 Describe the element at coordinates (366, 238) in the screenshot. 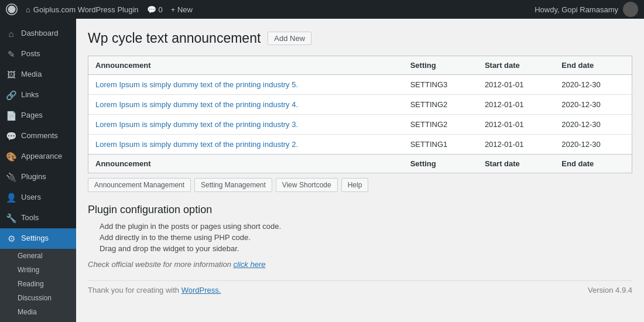

I see `config-step-item: Add directly in to the theme using PHP c…` at that location.